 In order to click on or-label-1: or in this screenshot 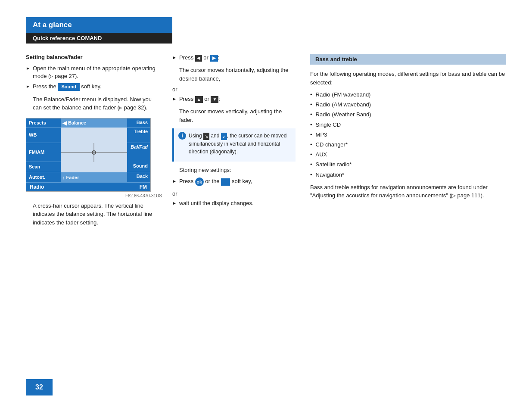, I will do `click(234, 90)`.